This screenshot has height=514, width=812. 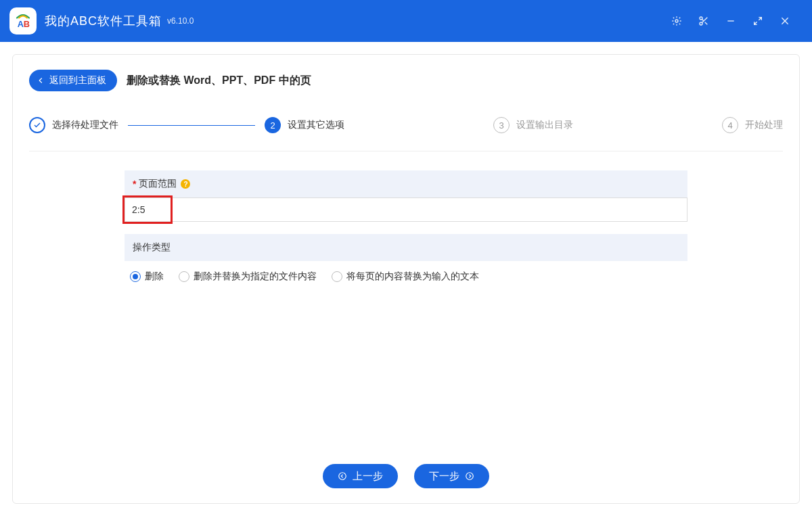 What do you see at coordinates (248, 277) in the screenshot?
I see `radio-option-replace-file: 删除并替换为指定的文件内容` at bounding box center [248, 277].